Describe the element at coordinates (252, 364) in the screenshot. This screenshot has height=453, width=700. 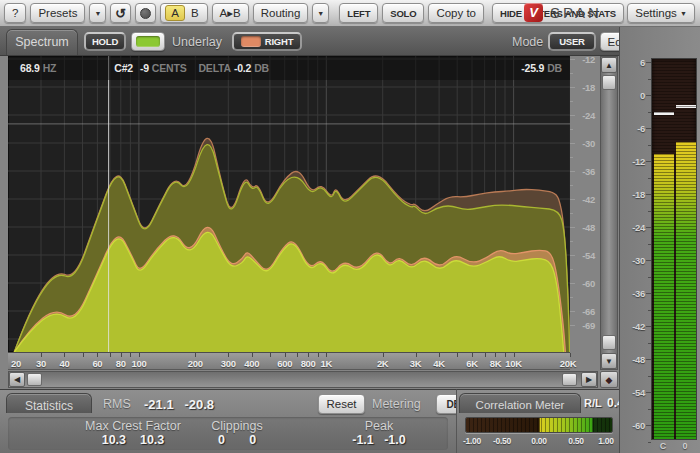
I see `freq-axis-label: 400` at that location.